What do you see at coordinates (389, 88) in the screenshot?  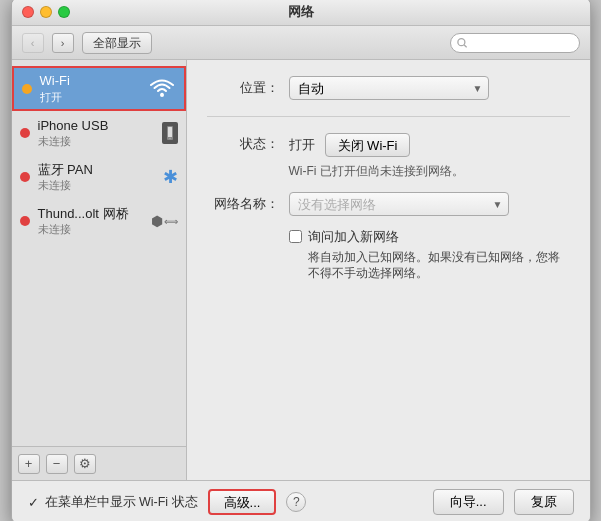 I see `location-select: 自动` at bounding box center [389, 88].